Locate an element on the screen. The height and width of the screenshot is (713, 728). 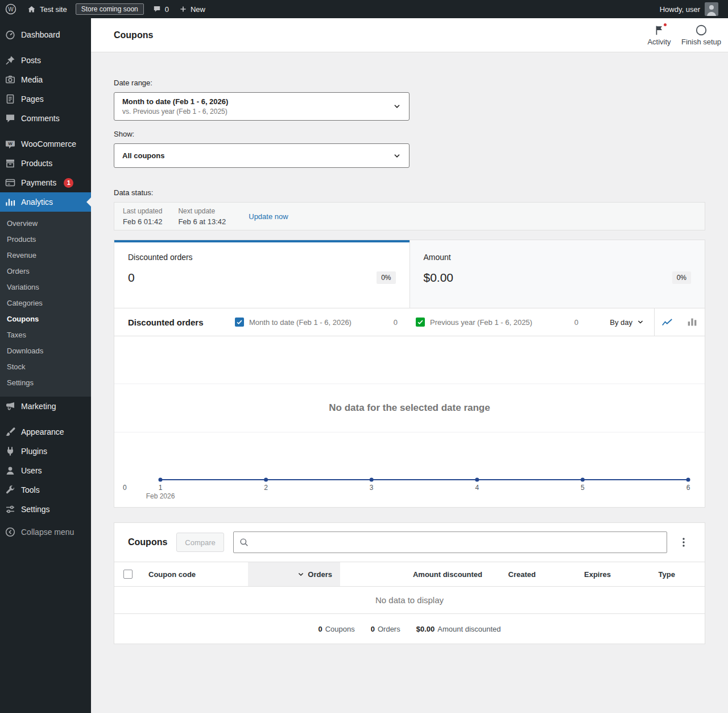
svg-text: W is located at coordinates (11, 9).